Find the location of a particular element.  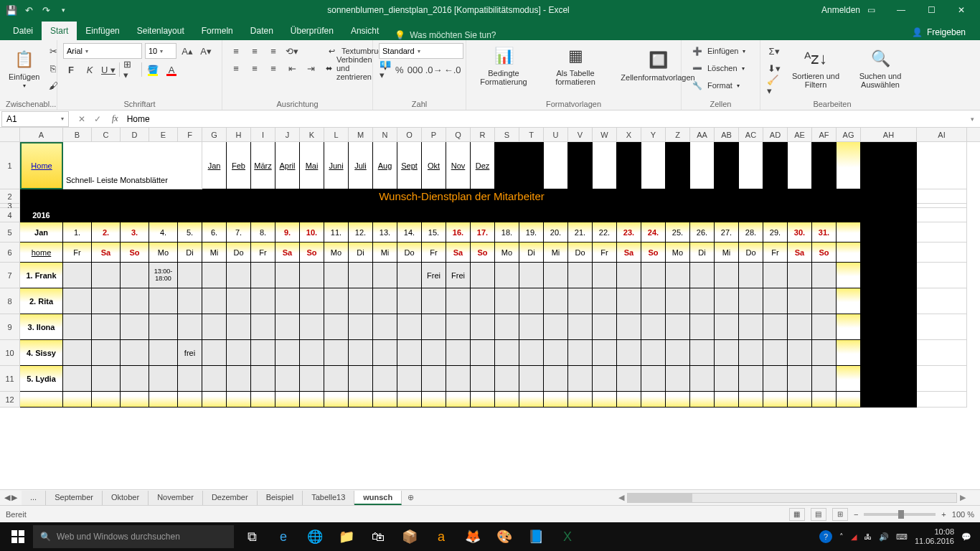

expand-formula-icon: ▾ is located at coordinates (973, 119).